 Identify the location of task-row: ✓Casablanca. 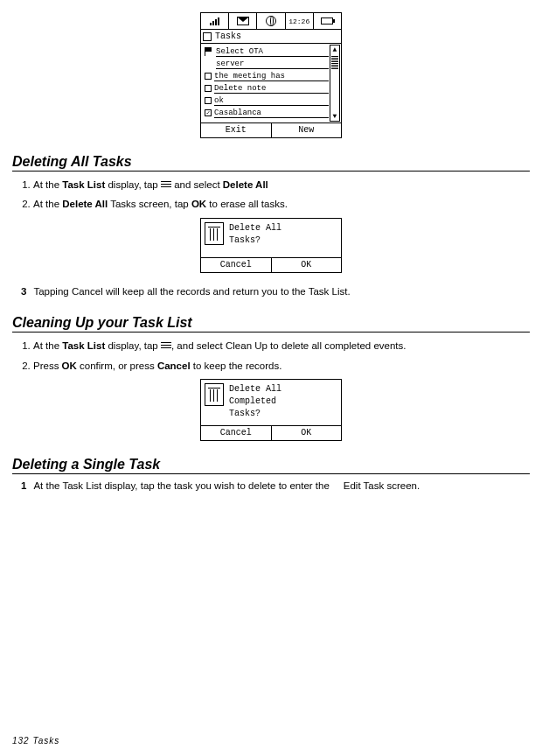
(267, 113).